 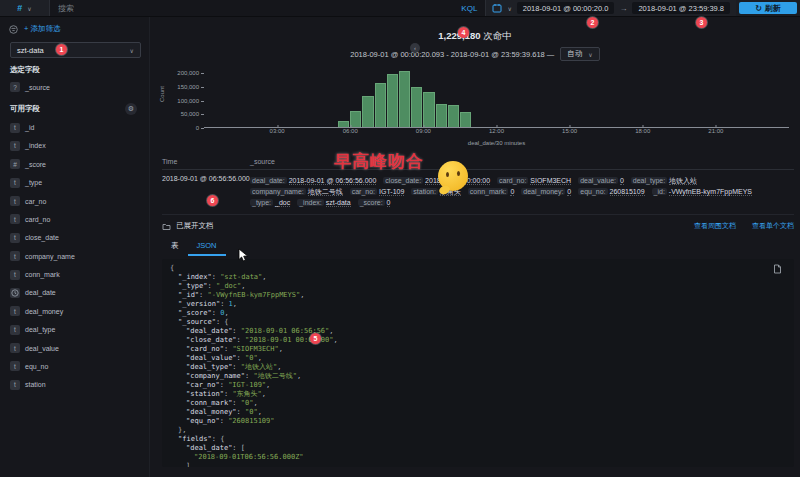 What do you see at coordinates (601, 180) in the screenshot?
I see `source-field-pair: deal_value: 0` at bounding box center [601, 180].